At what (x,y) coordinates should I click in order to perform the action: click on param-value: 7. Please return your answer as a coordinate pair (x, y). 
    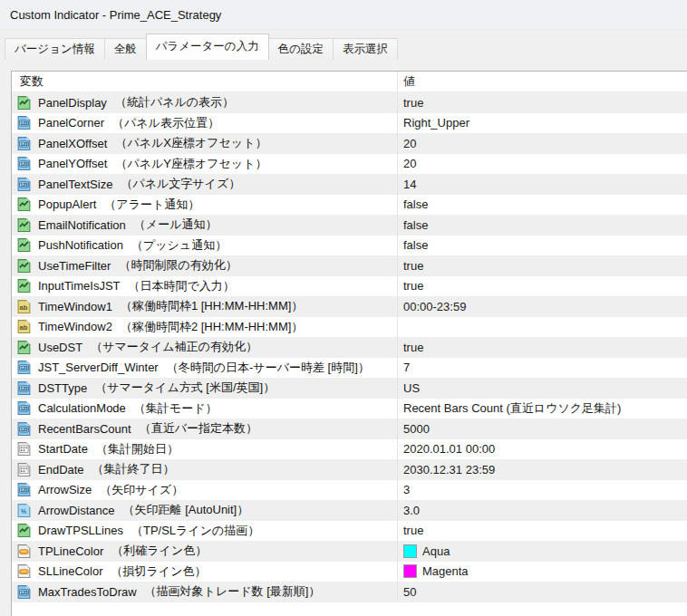
    Looking at the image, I should click on (542, 368).